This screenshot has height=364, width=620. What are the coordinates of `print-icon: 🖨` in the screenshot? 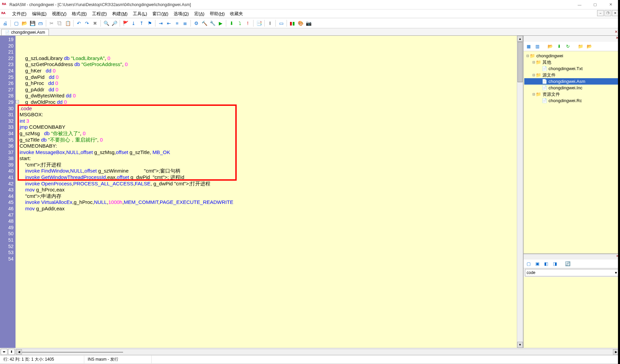 It's located at (5, 23).